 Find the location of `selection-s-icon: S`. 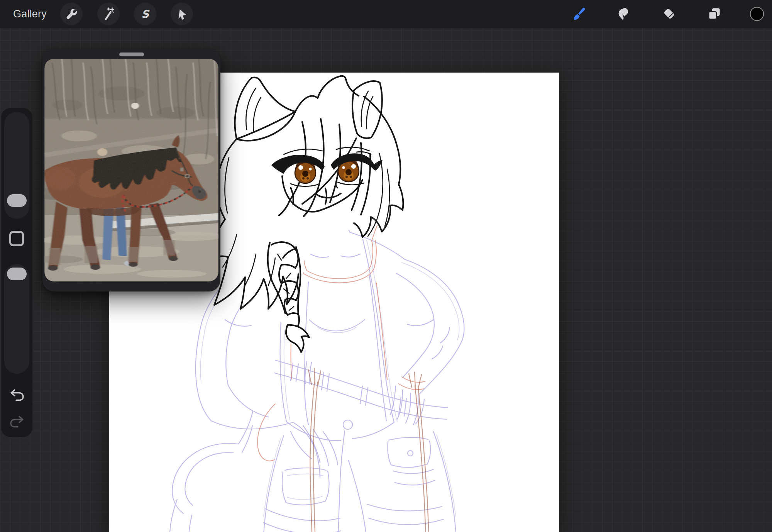

selection-s-icon: S is located at coordinates (145, 14).